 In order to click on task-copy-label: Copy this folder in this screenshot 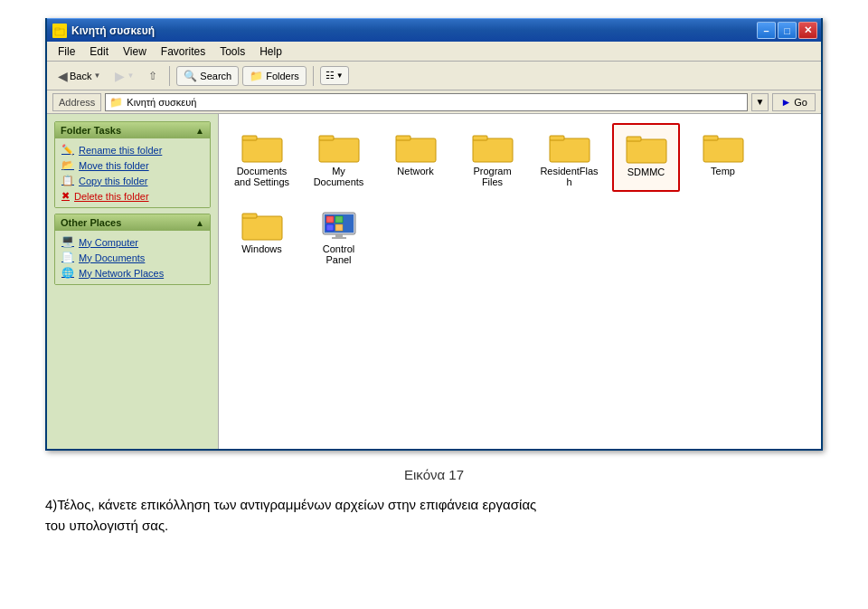, I will do `click(113, 181)`.